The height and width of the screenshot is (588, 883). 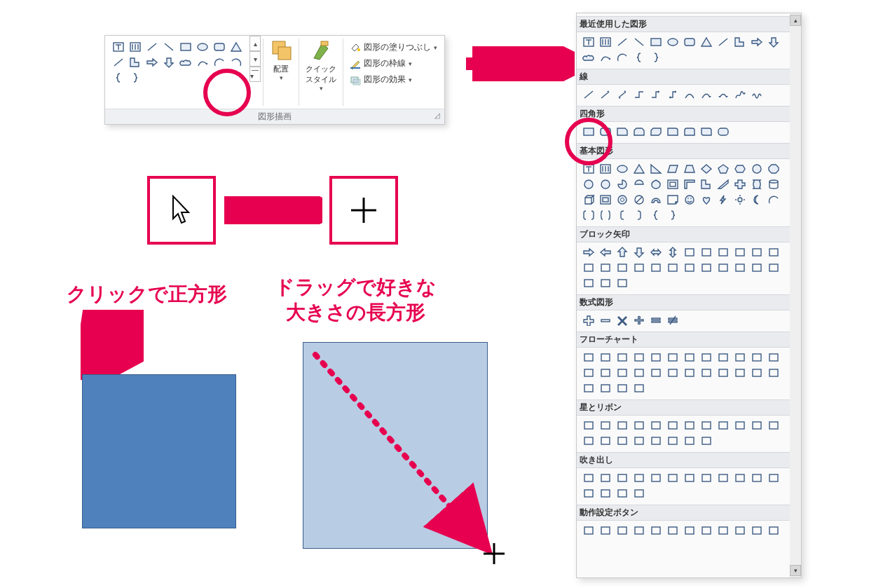 What do you see at coordinates (673, 215) in the screenshot?
I see `shape-right-brace` at bounding box center [673, 215].